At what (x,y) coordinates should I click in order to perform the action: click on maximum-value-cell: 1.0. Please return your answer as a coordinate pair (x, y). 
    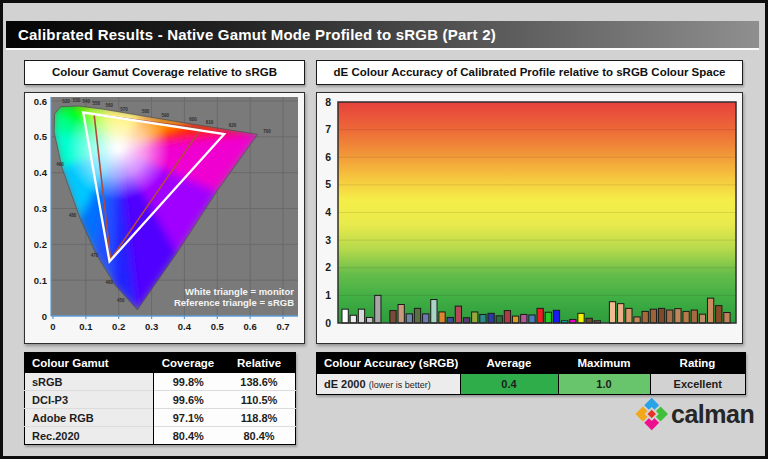
    Looking at the image, I should click on (604, 384).